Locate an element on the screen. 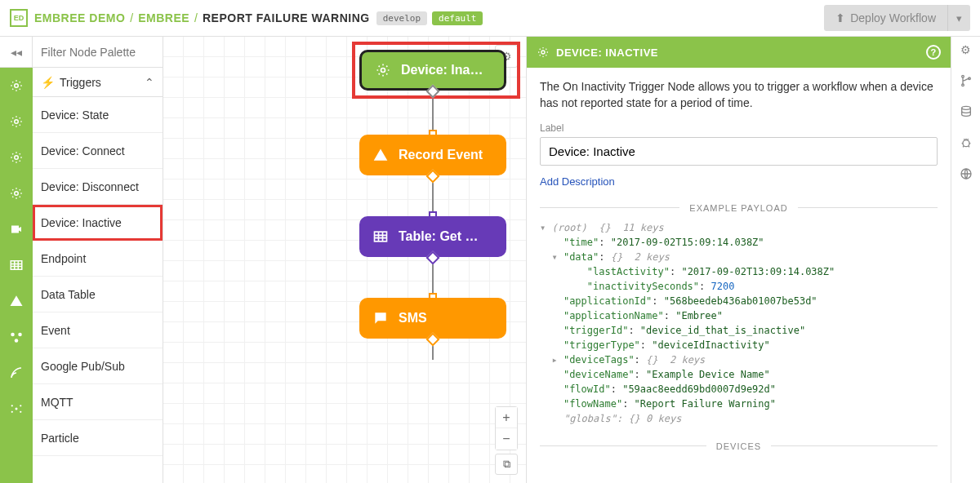  rail-event-icon is located at coordinates (16, 301).